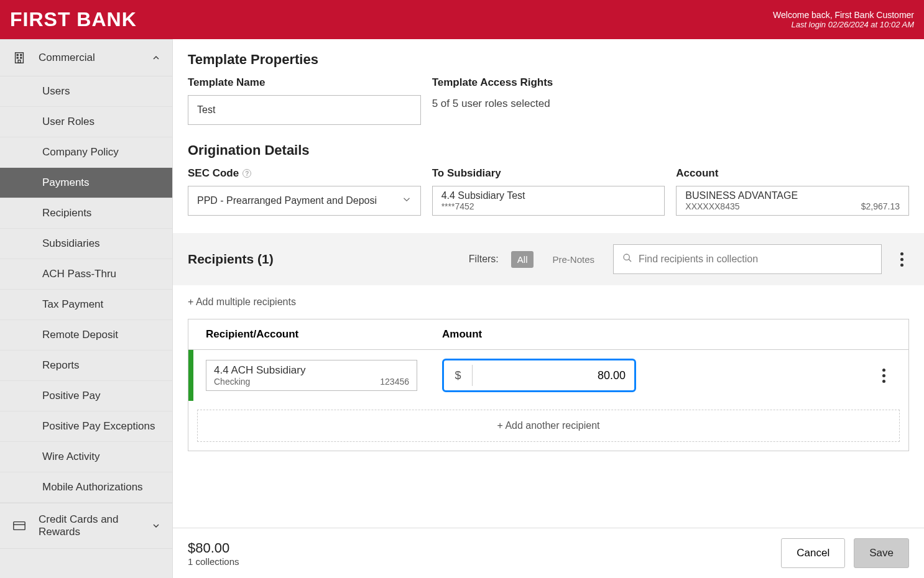  Describe the element at coordinates (517, 334) in the screenshot. I see `col-amount: Amount` at that location.